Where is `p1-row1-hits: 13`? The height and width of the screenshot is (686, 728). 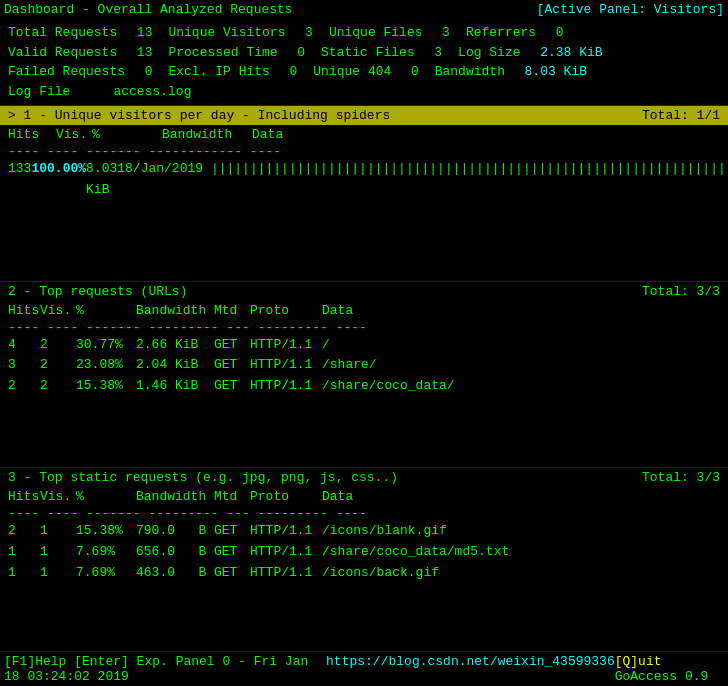
p1-row1-hits: 13 is located at coordinates (16, 170).